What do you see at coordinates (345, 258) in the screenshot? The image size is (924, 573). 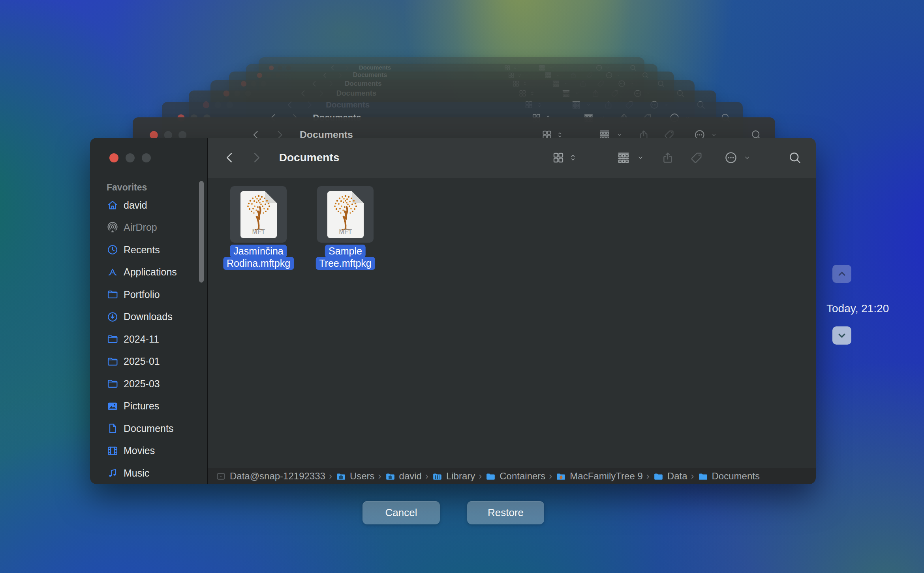 I see `file-name-label: SampleTree.mftpkg` at bounding box center [345, 258].